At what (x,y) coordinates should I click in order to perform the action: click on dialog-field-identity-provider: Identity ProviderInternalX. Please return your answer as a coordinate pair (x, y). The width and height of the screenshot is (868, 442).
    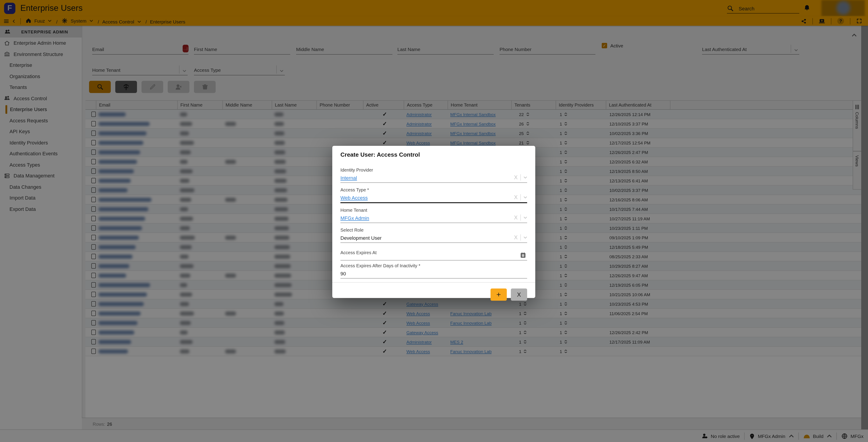
    Looking at the image, I should click on (434, 175).